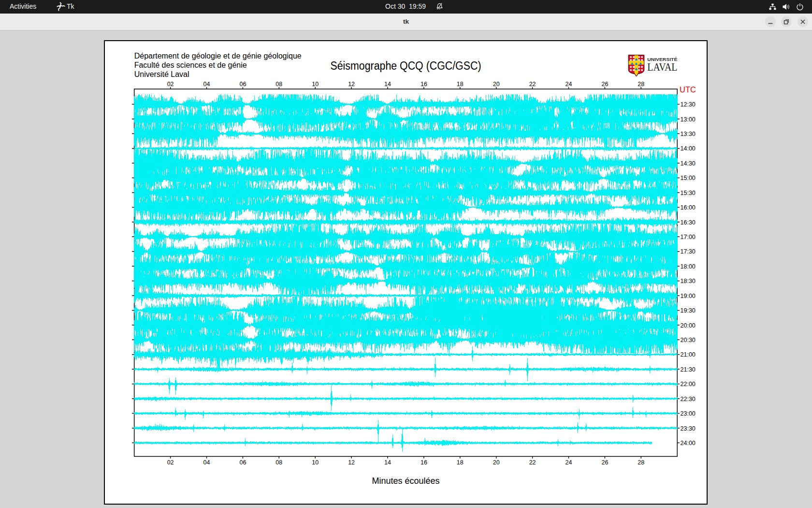 This screenshot has width=812, height=508. What do you see at coordinates (688, 90) in the screenshot?
I see `svg-text: UTC` at bounding box center [688, 90].